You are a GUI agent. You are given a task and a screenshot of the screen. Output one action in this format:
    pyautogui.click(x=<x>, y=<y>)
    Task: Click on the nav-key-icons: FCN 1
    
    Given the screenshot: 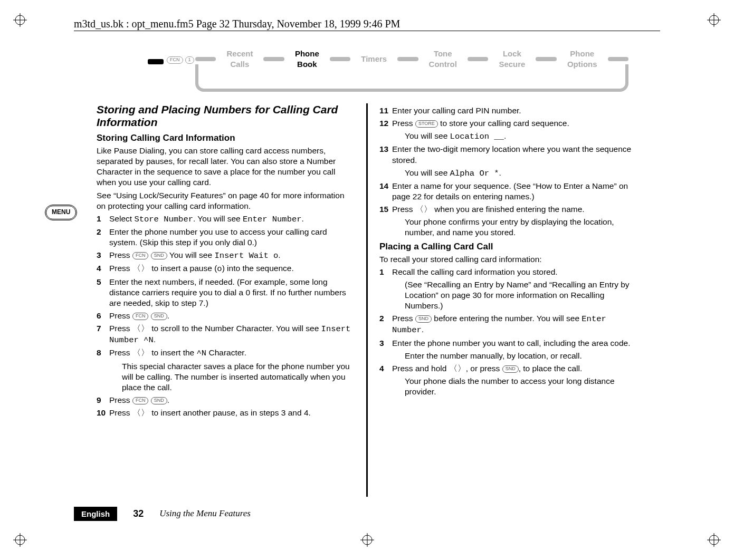 What is the action you would take?
    pyautogui.click(x=180, y=60)
    